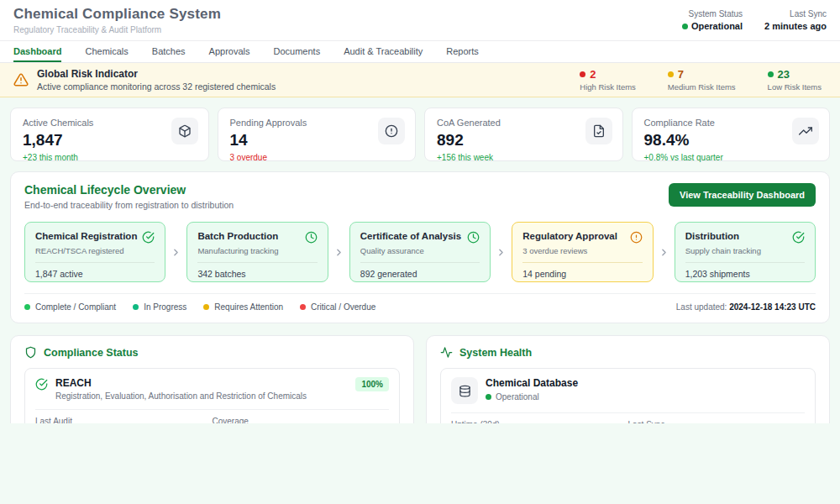 The height and width of the screenshot is (504, 840). What do you see at coordinates (608, 87) in the screenshot?
I see `high-risk-label: High Risk Items` at bounding box center [608, 87].